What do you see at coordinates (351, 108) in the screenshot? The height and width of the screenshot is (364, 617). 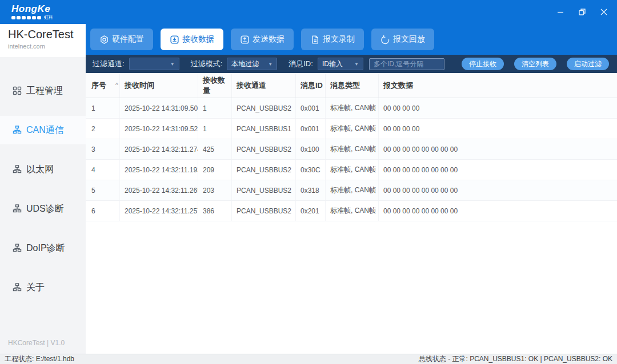 I see `table-row: 1 2025-10-22 14:31:09.504 1 PCAN_USBBUS2…` at bounding box center [351, 108].